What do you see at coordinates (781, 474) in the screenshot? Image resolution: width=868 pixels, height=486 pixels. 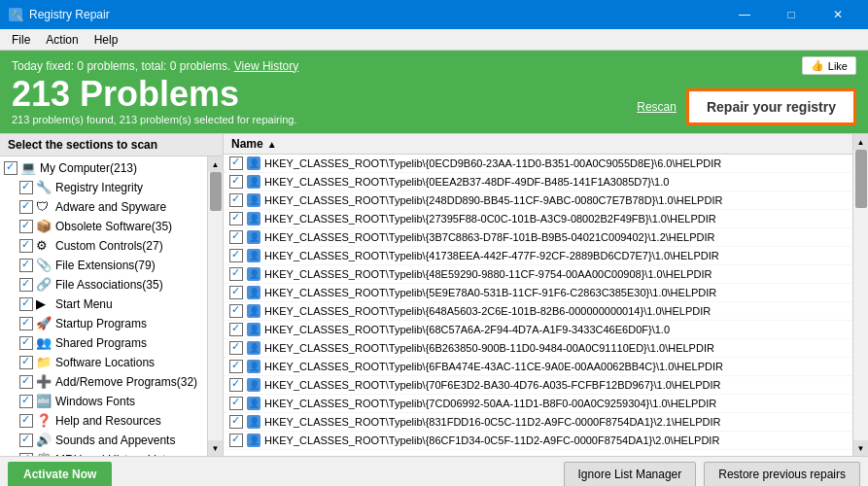 I see `restore-repairs-button: Restore previous repairs` at bounding box center [781, 474].